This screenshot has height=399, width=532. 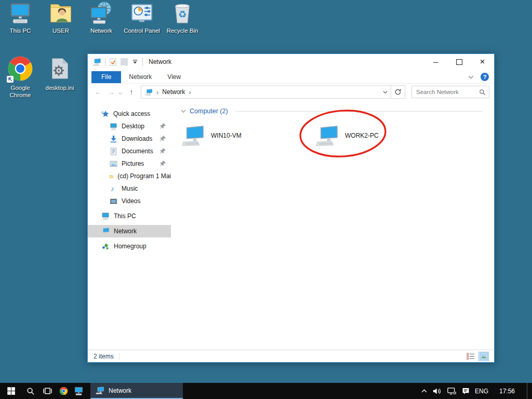 I want to click on sidebar-item-quick-access: Quick access, so click(x=129, y=114).